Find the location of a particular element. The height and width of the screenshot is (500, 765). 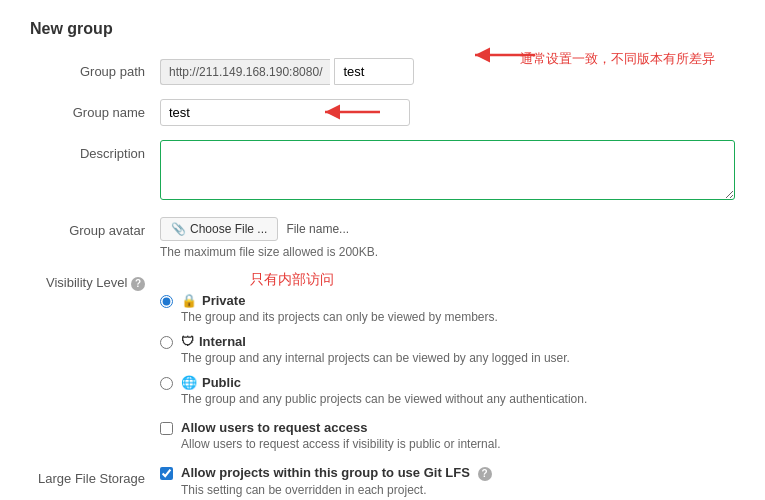

group-path-input is located at coordinates (374, 72).